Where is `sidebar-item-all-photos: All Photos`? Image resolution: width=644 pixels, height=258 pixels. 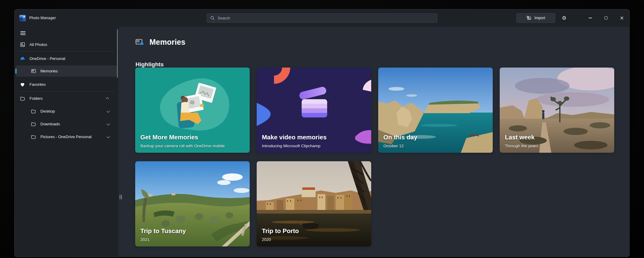 sidebar-item-all-photos: All Photos is located at coordinates (66, 44).